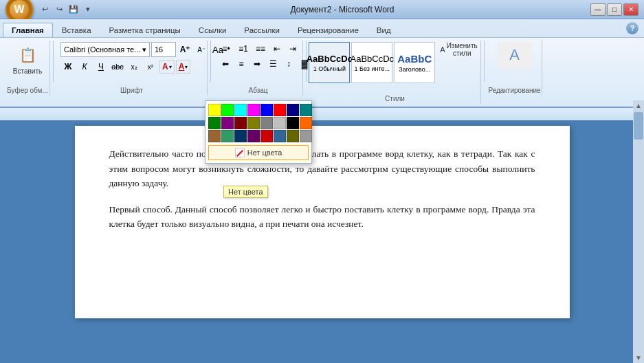 The height and width of the screenshot is (363, 644). Describe the element at coordinates (185, 50) in the screenshot. I see `font-grow-button: A⁺` at that location.